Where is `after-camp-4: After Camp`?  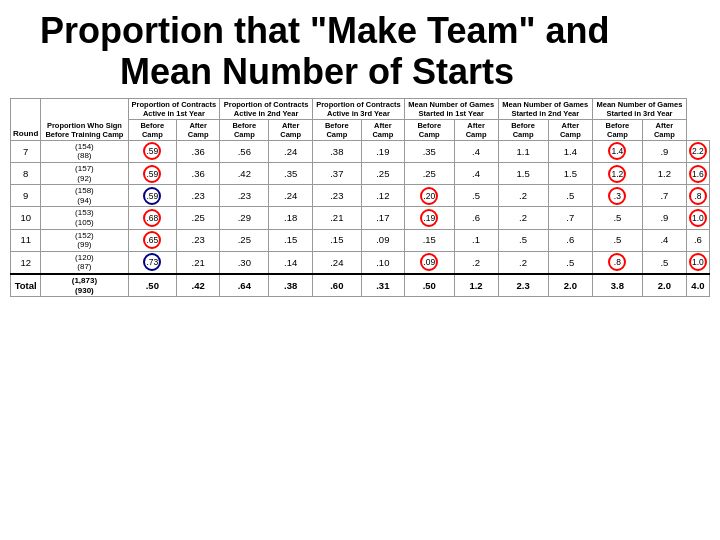
after-camp-4: After Camp is located at coordinates (476, 130).